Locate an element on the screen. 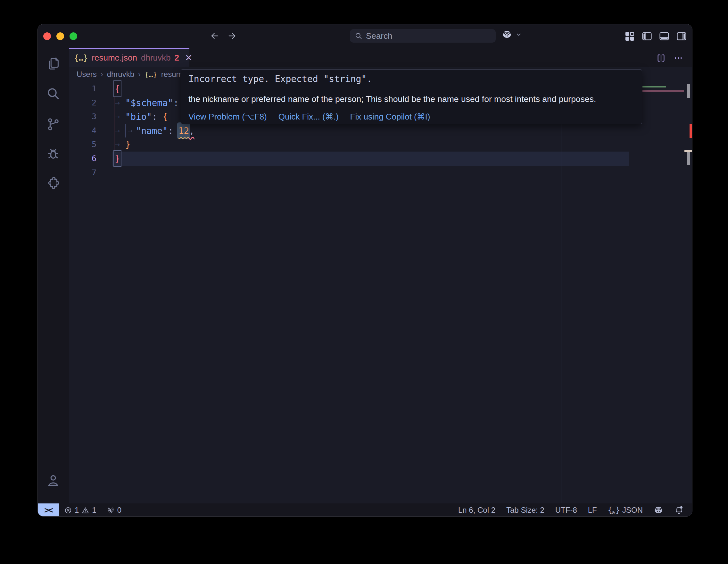 This screenshot has height=564, width=728. tab-resume-json: {…} resume.json dhruvkb 2 ✕ is located at coordinates (129, 57).